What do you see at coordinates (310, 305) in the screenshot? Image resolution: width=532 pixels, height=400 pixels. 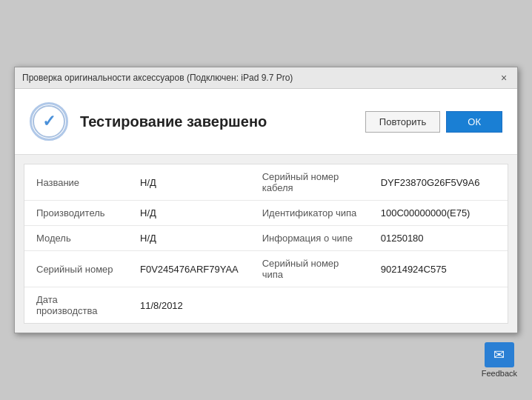 I see `label-col2` at bounding box center [310, 305].